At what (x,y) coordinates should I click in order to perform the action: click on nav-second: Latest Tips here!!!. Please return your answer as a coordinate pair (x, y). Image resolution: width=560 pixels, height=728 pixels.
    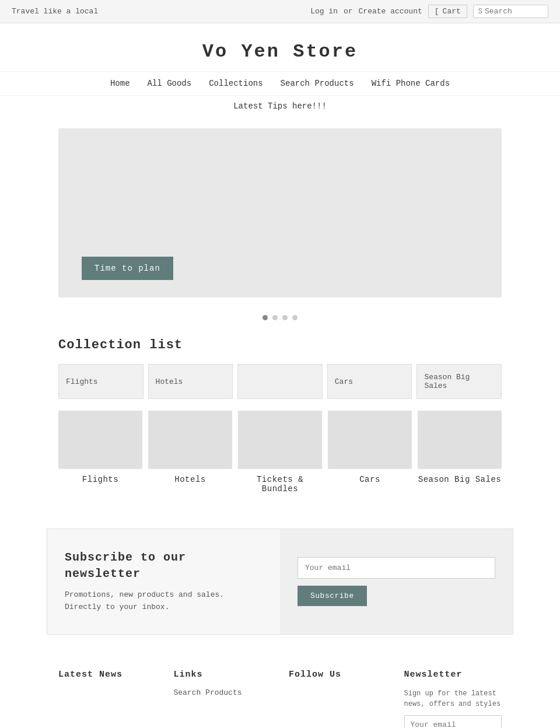
    Looking at the image, I should click on (280, 106).